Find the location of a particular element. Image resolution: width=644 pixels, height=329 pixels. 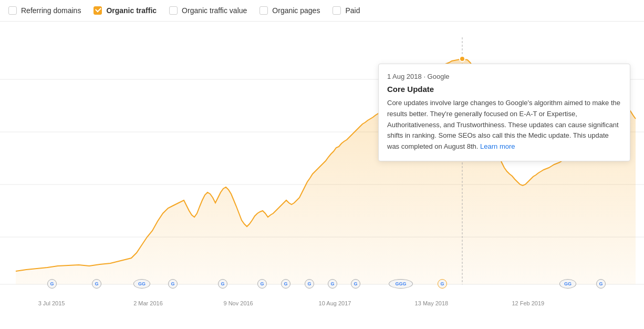

organic-pages-label: Organic pages is located at coordinates (296, 11).